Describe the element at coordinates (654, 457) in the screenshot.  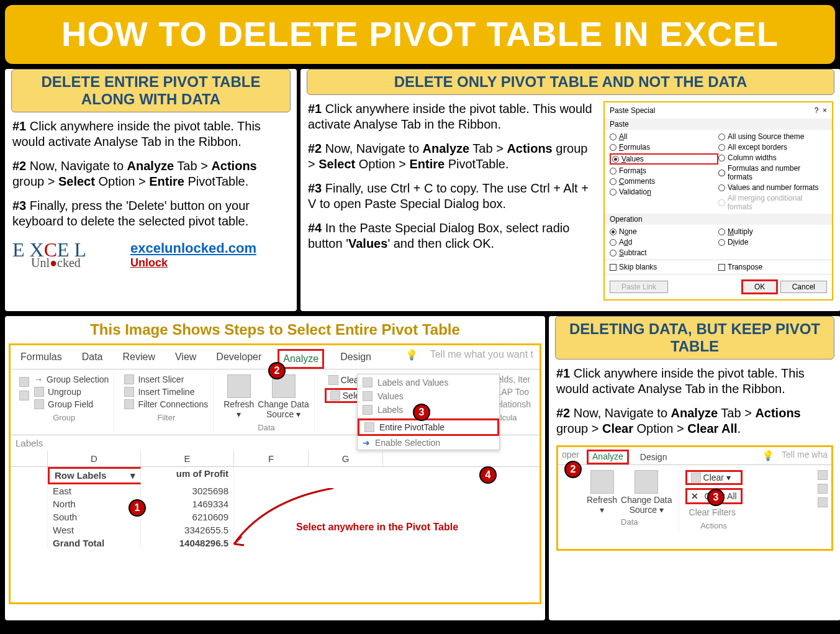
I see `mini-tab-design: Design` at that location.